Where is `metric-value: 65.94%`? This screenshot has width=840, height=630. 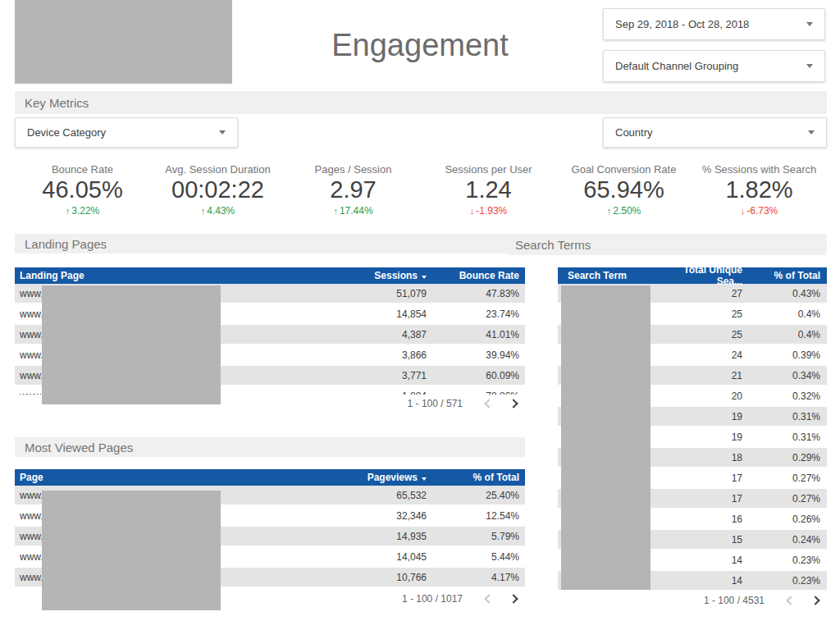
metric-value: 65.94% is located at coordinates (623, 190).